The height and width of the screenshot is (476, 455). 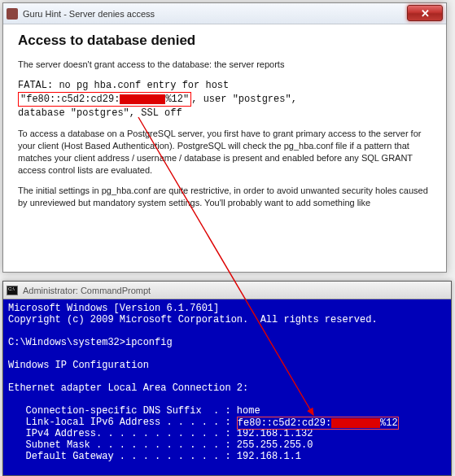 I want to click on console-ipv6-a: fe80::c5d2:cd29:, so click(x=285, y=423).